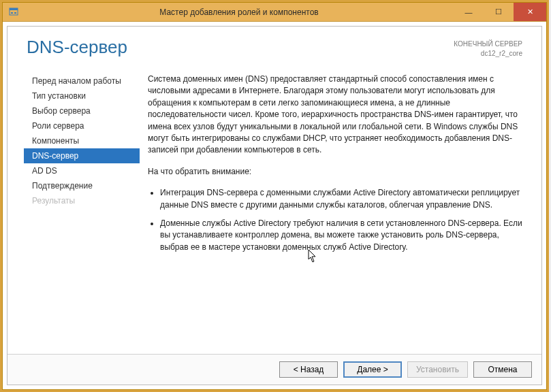  I want to click on install-button: Установить, so click(437, 370).